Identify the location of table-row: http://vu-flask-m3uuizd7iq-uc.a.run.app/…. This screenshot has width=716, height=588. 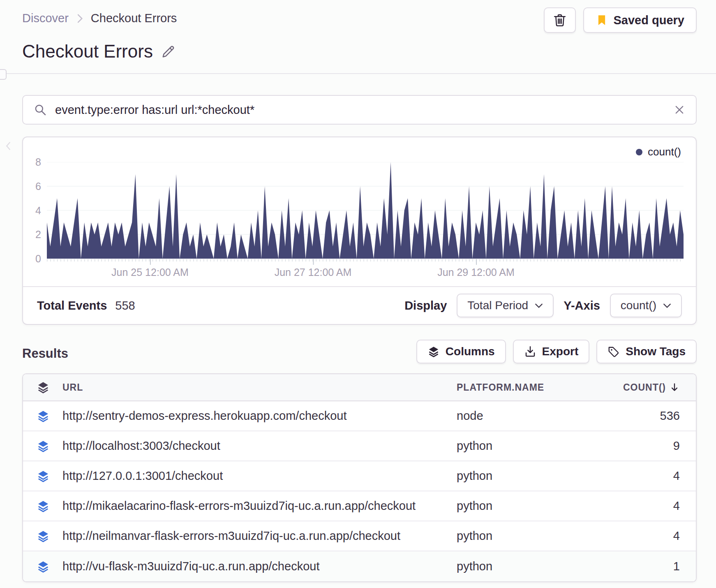
(359, 567).